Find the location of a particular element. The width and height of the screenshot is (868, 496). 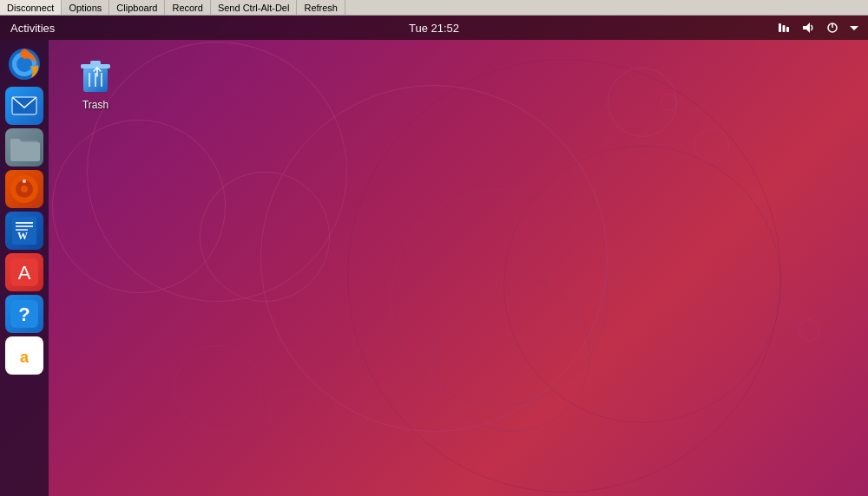

power-icon is located at coordinates (832, 28).